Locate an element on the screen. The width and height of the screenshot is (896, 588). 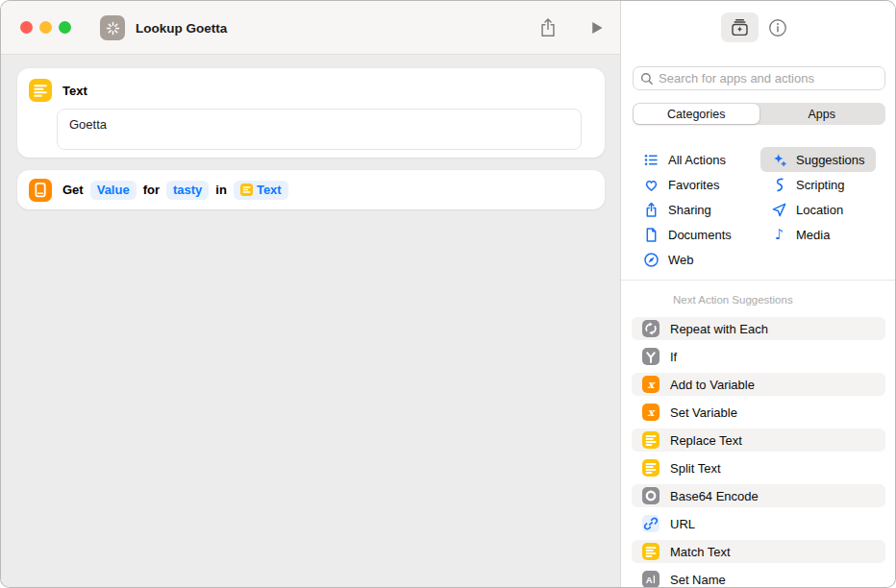
text-variable-icon is located at coordinates (246, 190).